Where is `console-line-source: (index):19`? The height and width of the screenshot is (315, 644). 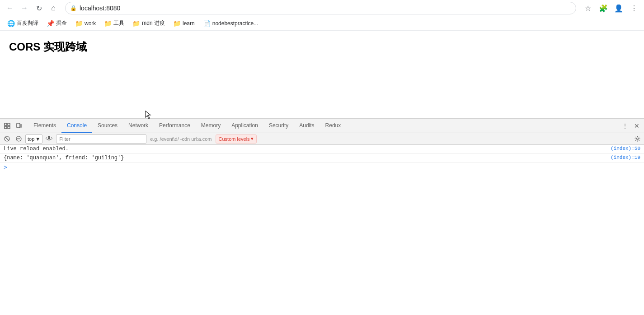
console-line-source: (index):19 is located at coordinates (625, 158).